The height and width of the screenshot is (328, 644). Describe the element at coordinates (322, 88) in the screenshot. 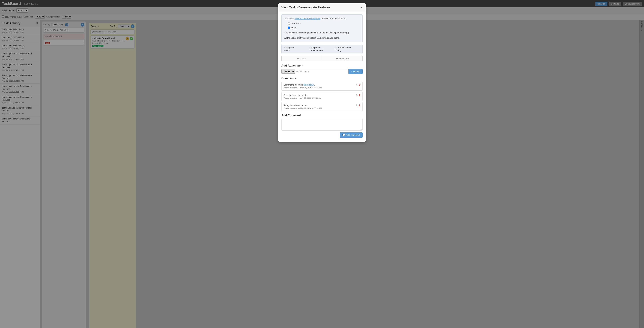

I see `comment-meta-1: Posted by admin — May 28, 2020, 8:35:27 …` at that location.